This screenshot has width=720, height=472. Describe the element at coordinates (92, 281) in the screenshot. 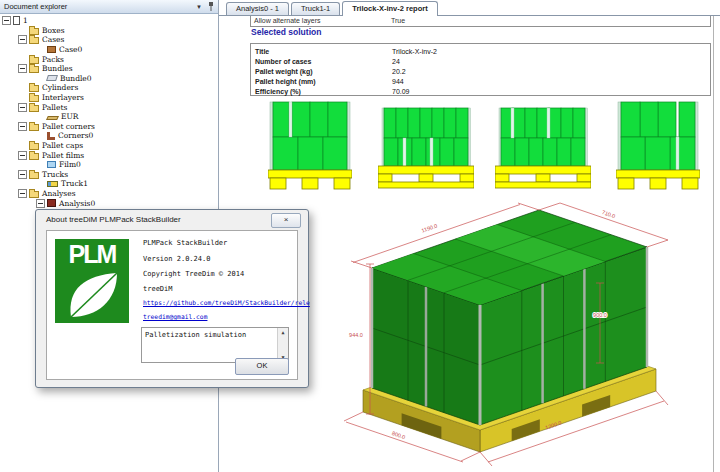

I see `plm-logo: PLM` at that location.